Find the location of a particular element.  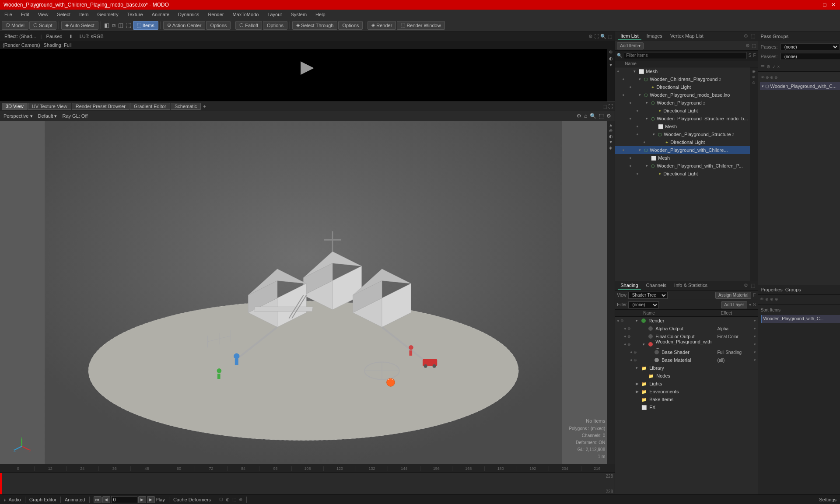

sh-expand-10: ▶ is located at coordinates (638, 392).